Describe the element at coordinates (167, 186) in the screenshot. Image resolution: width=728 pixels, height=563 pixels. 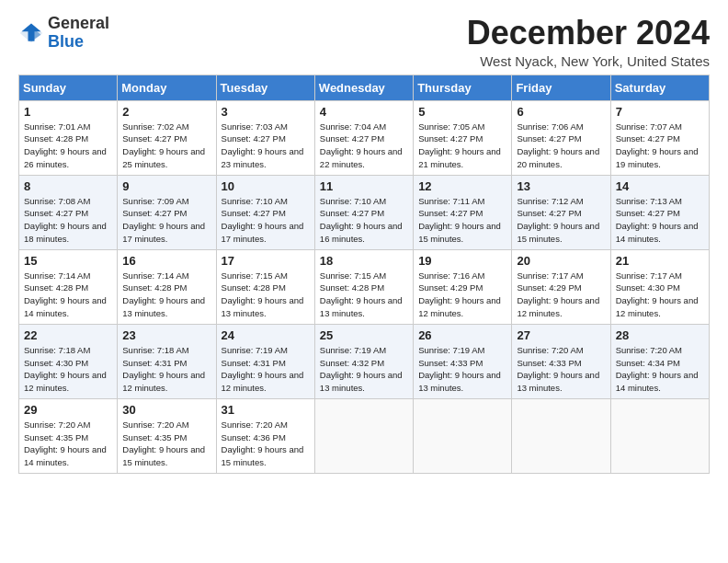
I see `day-number: 9` at that location.